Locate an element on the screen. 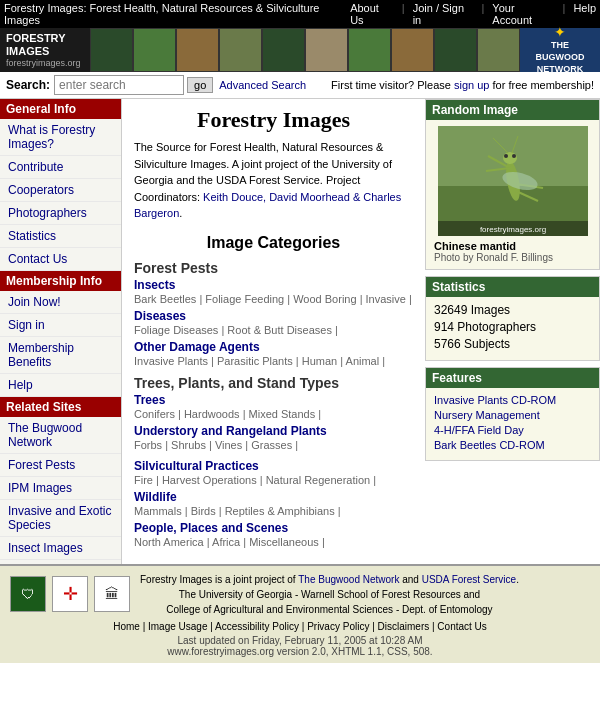  stats-title: Statistics is located at coordinates (512, 287).